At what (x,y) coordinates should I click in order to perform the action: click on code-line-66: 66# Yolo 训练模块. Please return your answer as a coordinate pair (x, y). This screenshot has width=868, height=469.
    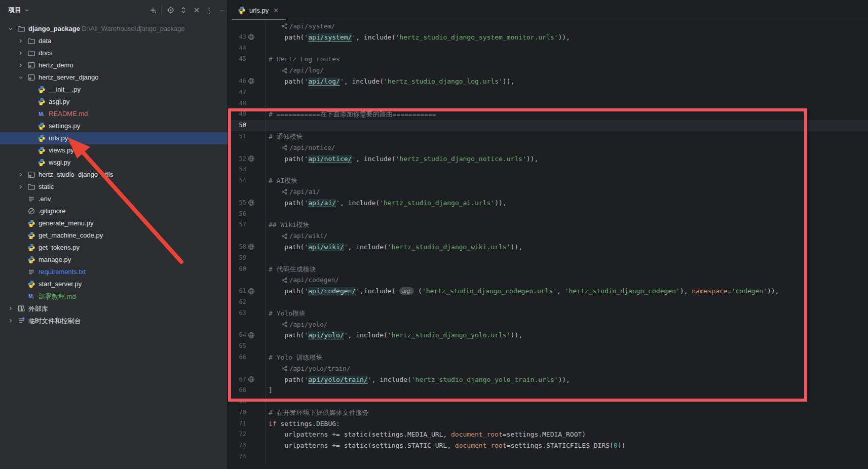
    Looking at the image, I should click on (548, 358).